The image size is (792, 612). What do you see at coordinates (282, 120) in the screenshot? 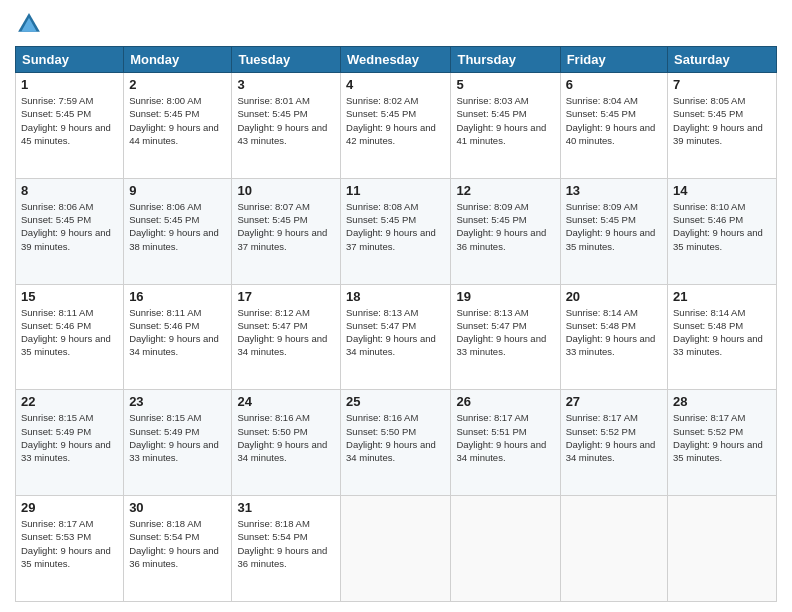
I see `cell-info: Sunrise: 8:01 AMSunset: 5:45 PMDaylight:…` at bounding box center [282, 120].